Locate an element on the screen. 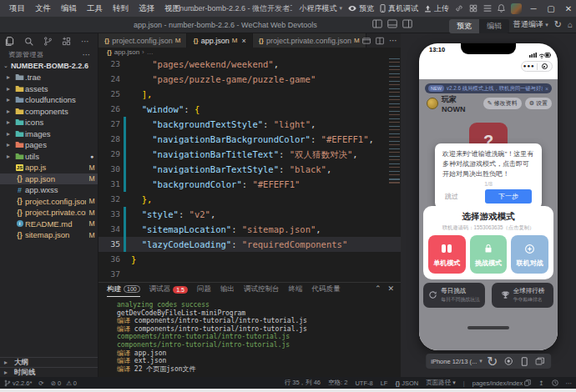 Image resolution: width=576 pixels, height=392 pixels. git-branch-icon is located at coordinates (48, 42).